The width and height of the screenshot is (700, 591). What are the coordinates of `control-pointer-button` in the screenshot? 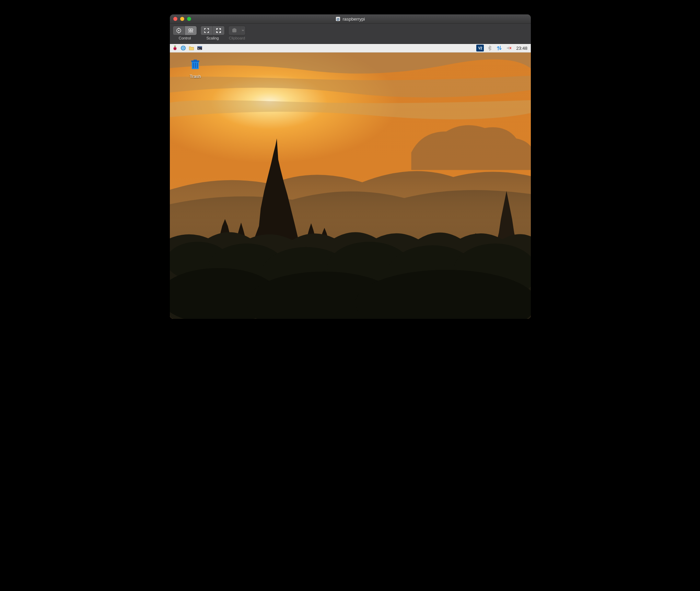 It's located at (179, 31).